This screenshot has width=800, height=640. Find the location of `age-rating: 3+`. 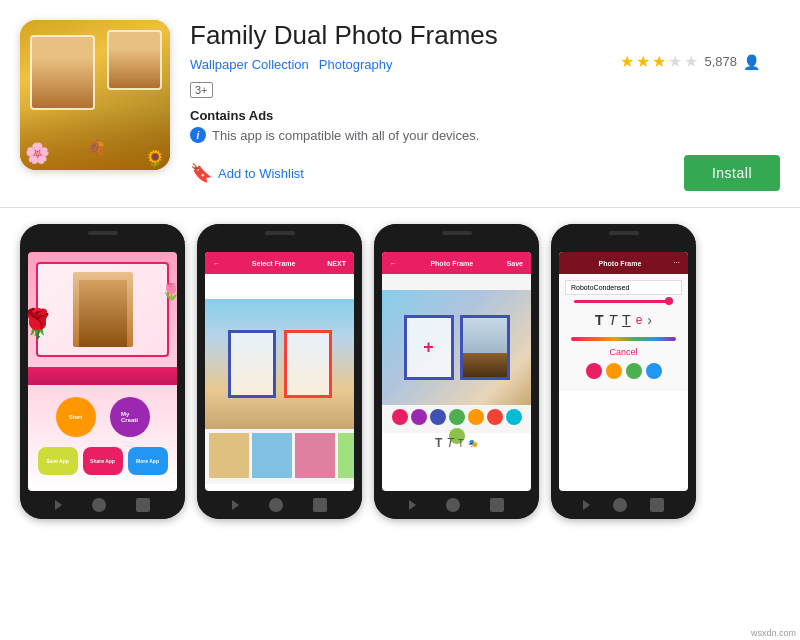

age-rating: 3+ is located at coordinates (202, 90).